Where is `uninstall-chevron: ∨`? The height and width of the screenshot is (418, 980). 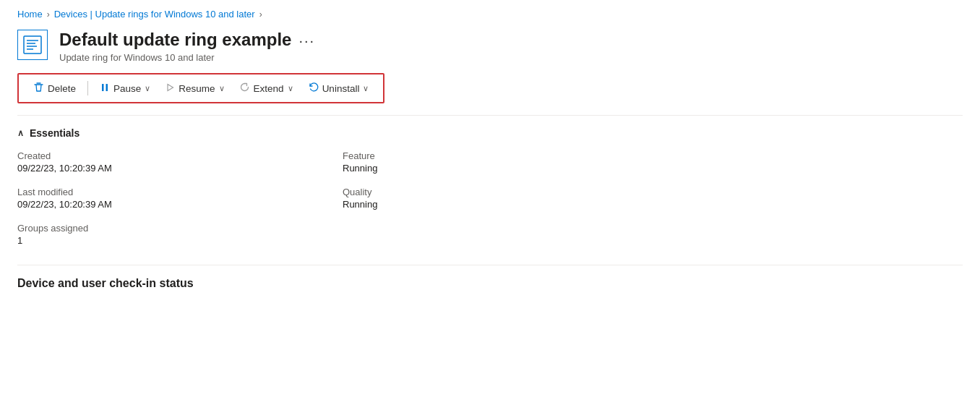 uninstall-chevron: ∨ is located at coordinates (366, 88).